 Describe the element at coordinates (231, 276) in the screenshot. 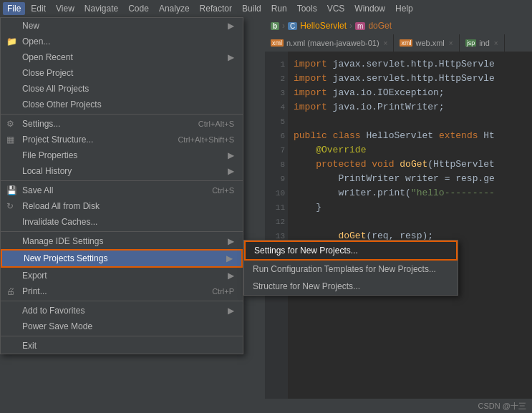

I see `export-arrow: ▶` at that location.